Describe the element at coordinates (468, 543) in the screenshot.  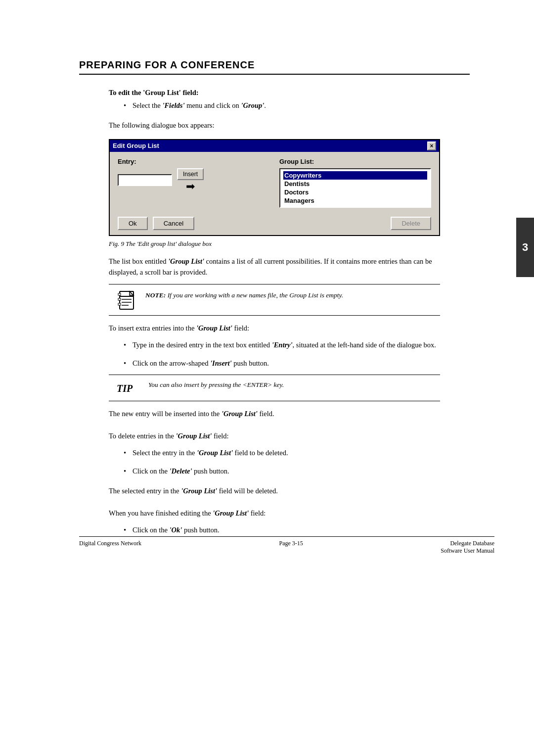
I see `footer-right-line1: Delegate Database` at that location.